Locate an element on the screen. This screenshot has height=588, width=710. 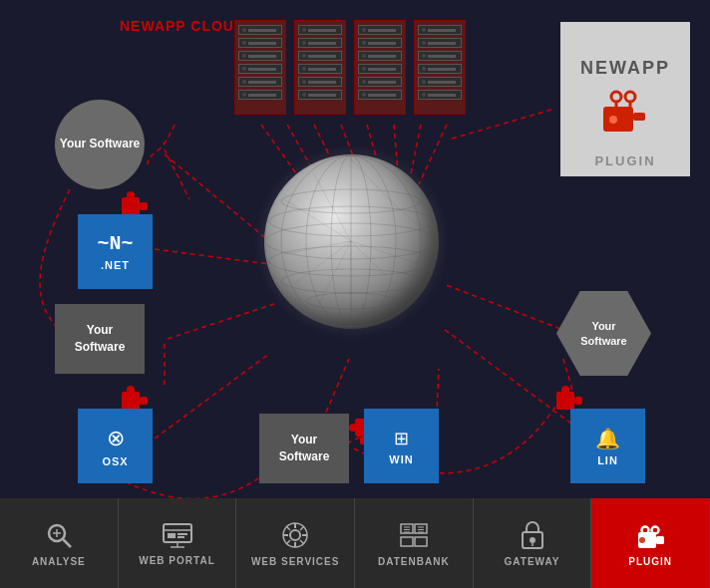
win-icon: ⊞ is located at coordinates (401, 439).